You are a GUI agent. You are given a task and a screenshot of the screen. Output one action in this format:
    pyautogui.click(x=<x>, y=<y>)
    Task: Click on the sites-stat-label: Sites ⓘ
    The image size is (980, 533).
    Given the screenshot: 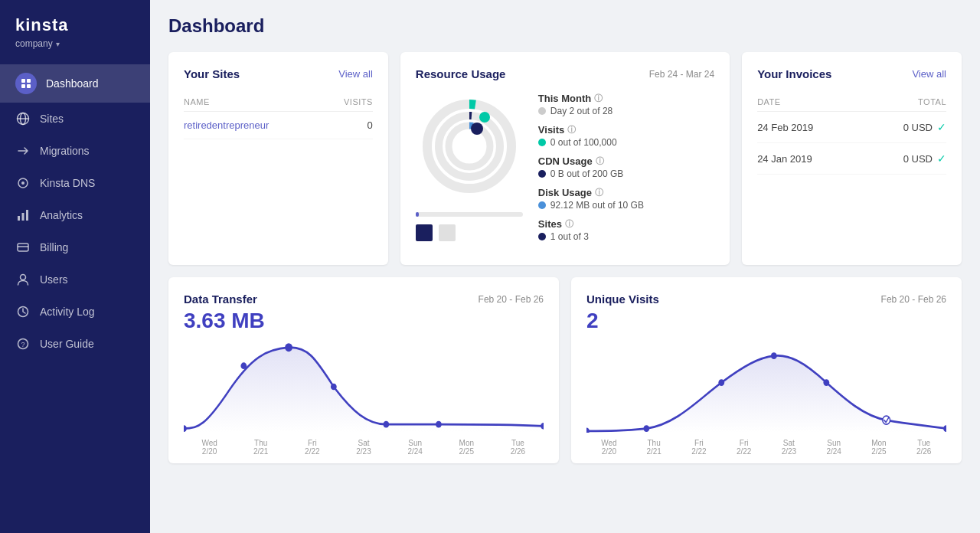 What is the action you would take?
    pyautogui.click(x=626, y=224)
    